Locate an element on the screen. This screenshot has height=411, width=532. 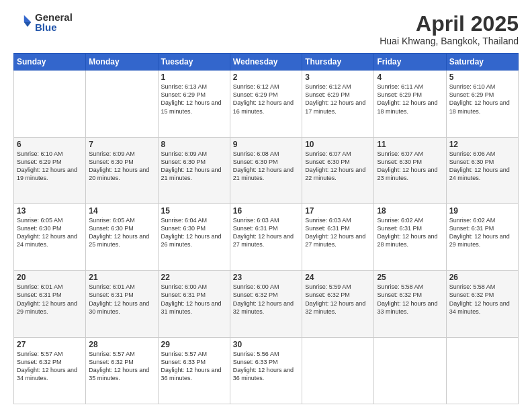
table-row: 22Sunrise: 6:00 AM Sunset: 6:31 PM Dayli… is located at coordinates (193, 304).